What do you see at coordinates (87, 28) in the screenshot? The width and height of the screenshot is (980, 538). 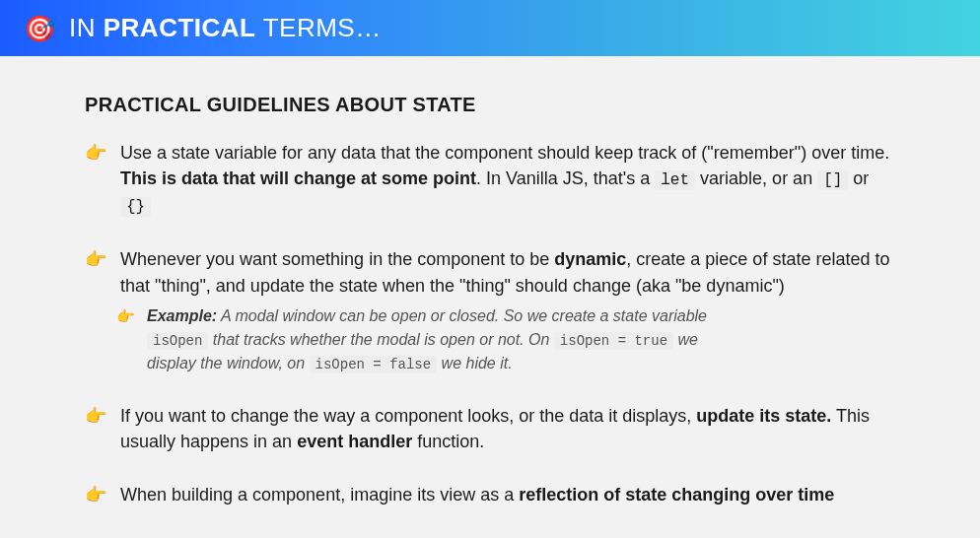 I see `title-prefix: IN` at bounding box center [87, 28].